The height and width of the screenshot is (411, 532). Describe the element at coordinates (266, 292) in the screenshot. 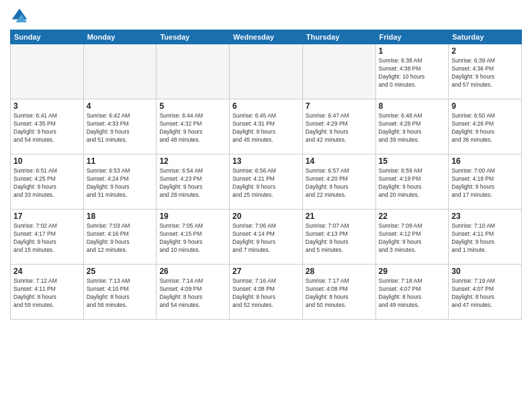

I see `calendar-week-5: 24Sunrise: 7:12 AM Sunset: 4:11 PM Dayli…` at that location.